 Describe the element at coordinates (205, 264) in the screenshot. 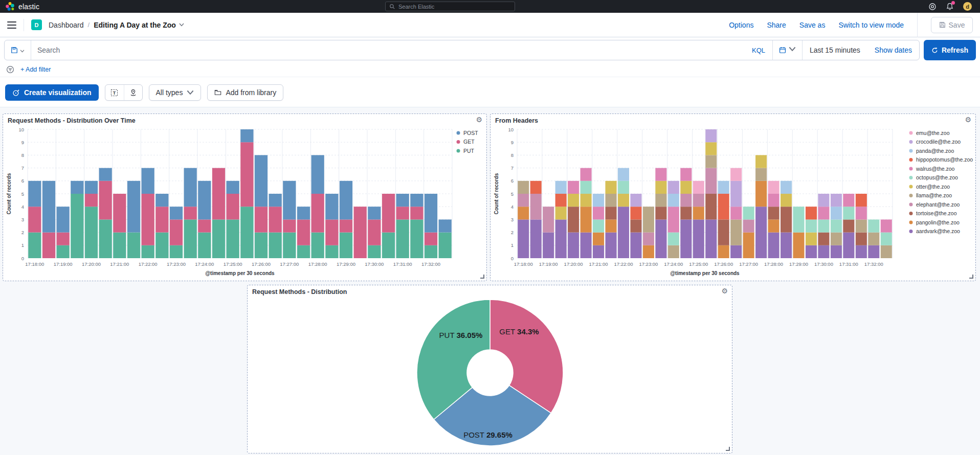

I see `svg-text: 17:24:00` at that location.